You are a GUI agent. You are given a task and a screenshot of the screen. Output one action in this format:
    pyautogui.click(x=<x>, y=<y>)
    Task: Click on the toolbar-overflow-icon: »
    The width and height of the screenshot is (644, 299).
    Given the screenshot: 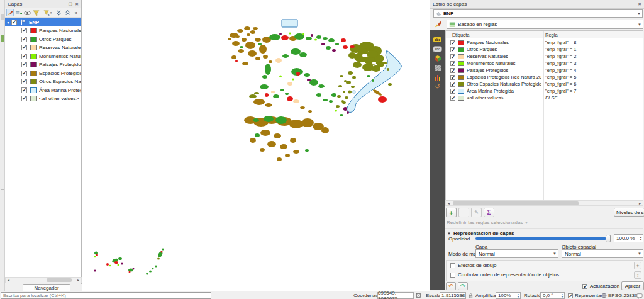 What is the action you would take?
    pyautogui.click(x=76, y=13)
    